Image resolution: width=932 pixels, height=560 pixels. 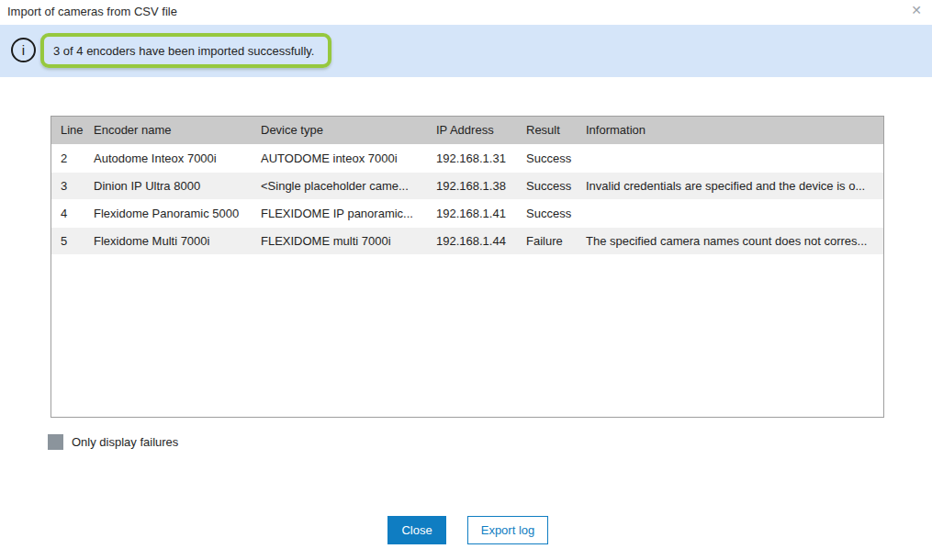 I want to click on only-display-failures-filter: Only display failures, so click(x=113, y=442).